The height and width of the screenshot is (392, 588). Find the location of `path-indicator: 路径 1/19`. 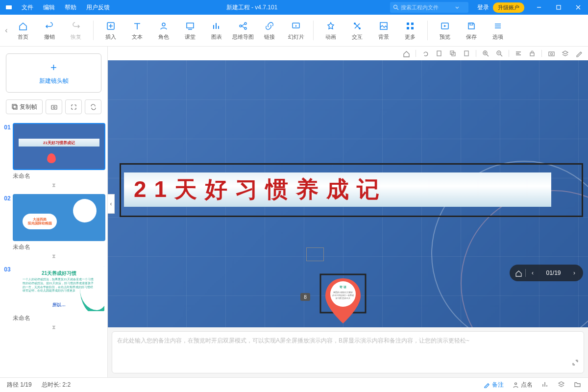

path-indicator: 路径 1/19 is located at coordinates (20, 385).